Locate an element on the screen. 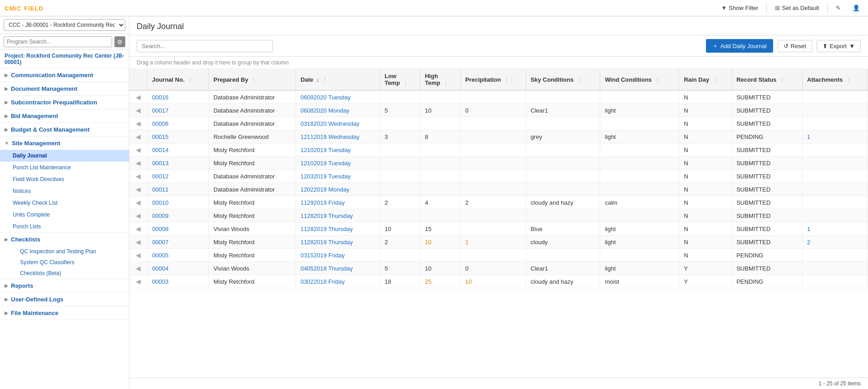  journal-no-cell: 00003 is located at coordinates (178, 281).